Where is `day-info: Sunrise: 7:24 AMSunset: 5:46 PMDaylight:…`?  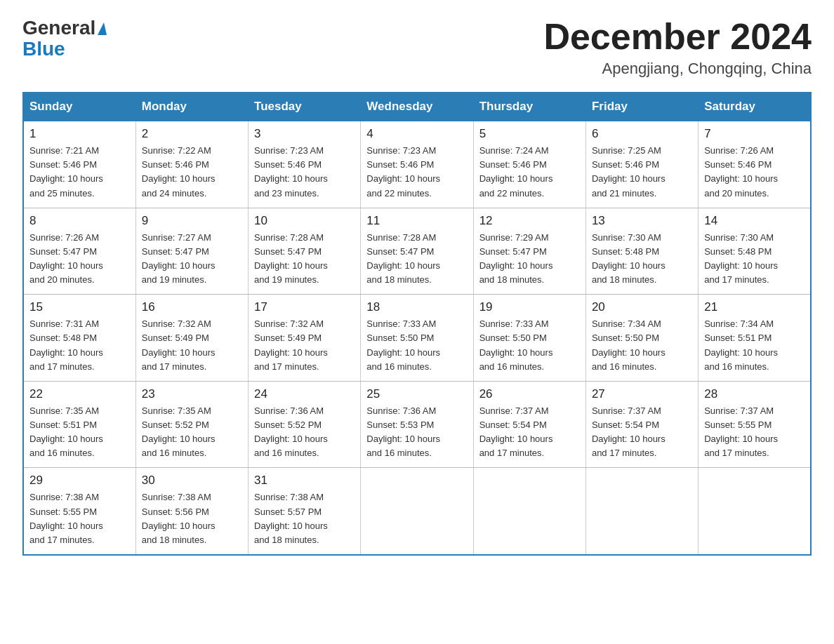 day-info: Sunrise: 7:24 AMSunset: 5:46 PMDaylight:… is located at coordinates (529, 173).